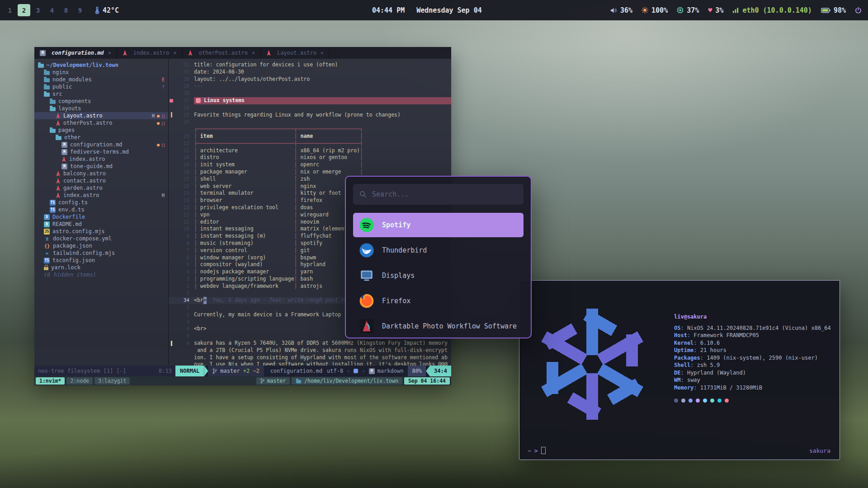 The image size is (868, 488). I want to click on tree-item-components: components, so click(101, 101).